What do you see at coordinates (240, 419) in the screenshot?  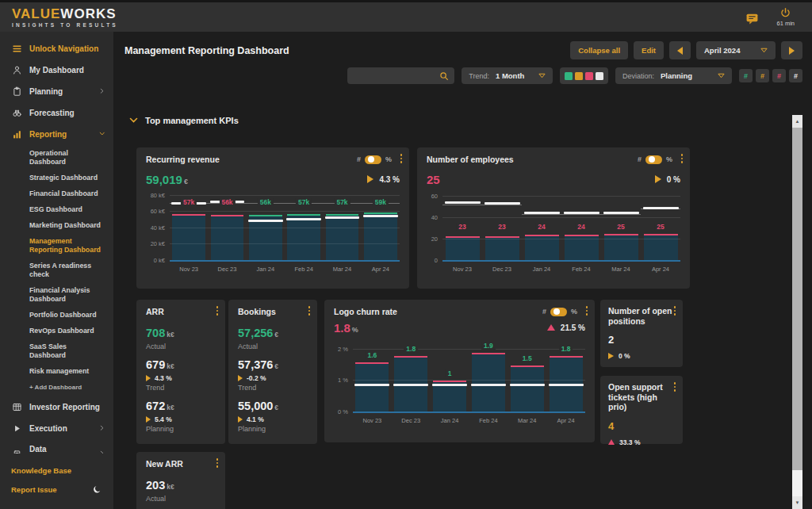 I see `deviation-flat-icon` at bounding box center [240, 419].